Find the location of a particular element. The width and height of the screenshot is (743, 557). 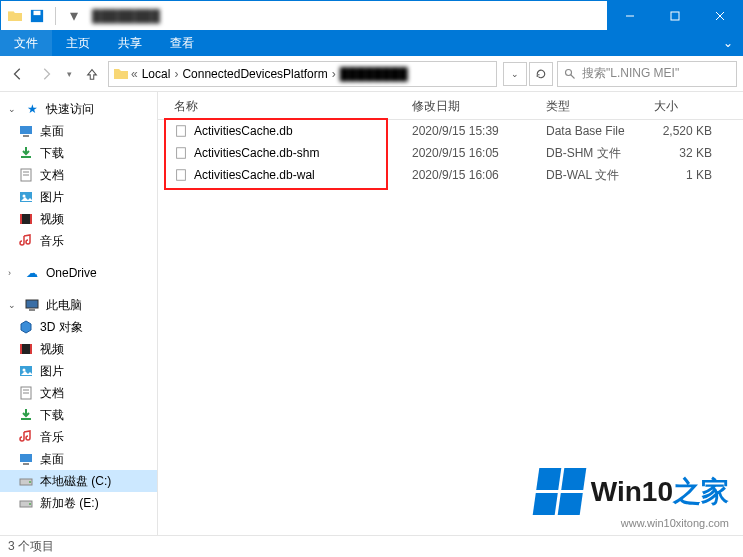

file-name: ActivitiesCache.db-shm is located at coordinates (256, 153).